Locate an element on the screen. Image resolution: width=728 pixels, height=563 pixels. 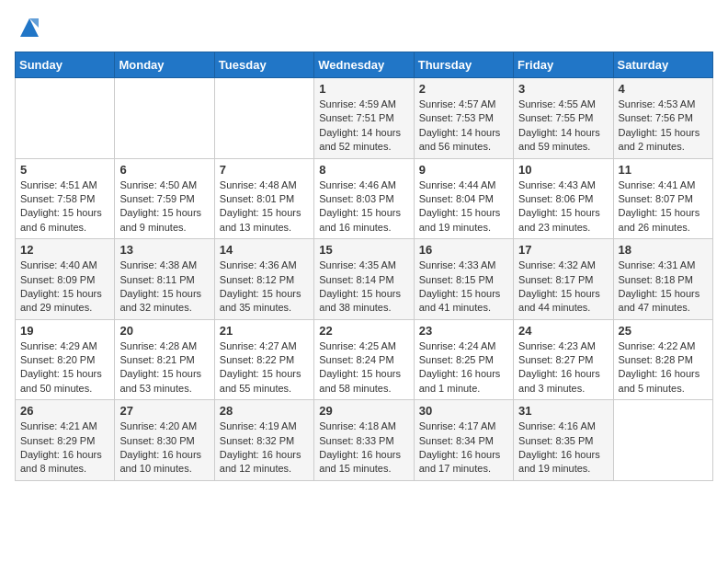
page-header is located at coordinates (364, 28).